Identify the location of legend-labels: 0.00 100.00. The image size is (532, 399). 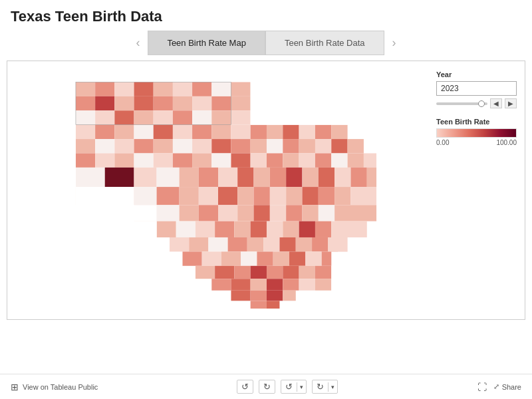
(476, 142).